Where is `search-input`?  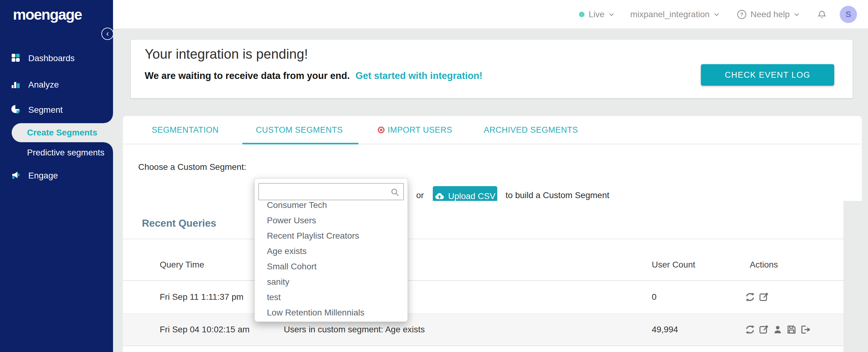 search-input is located at coordinates (327, 192).